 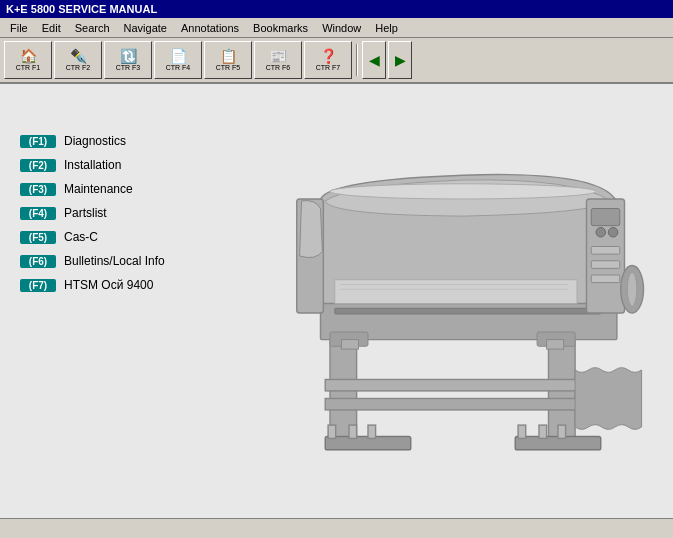 What do you see at coordinates (128, 60) in the screenshot?
I see `toolbar-btn-f3: 🔃 CTR F3` at bounding box center [128, 60].